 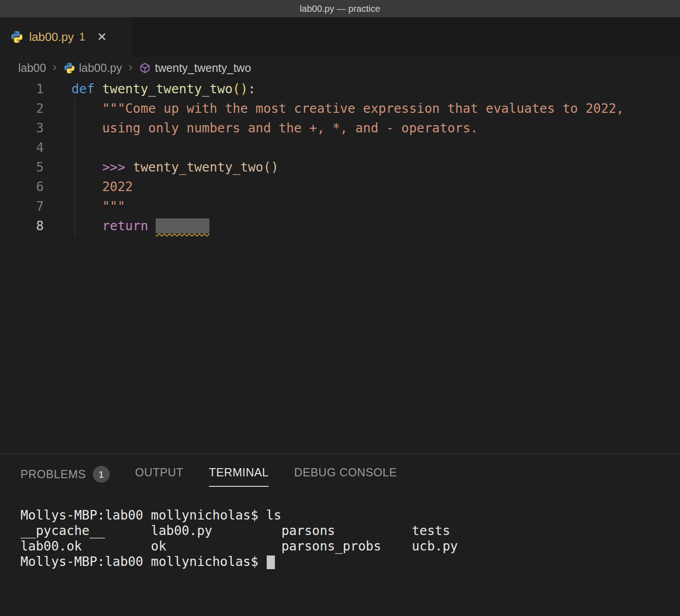 I want to click on code-line: 6 2022, so click(x=340, y=187).